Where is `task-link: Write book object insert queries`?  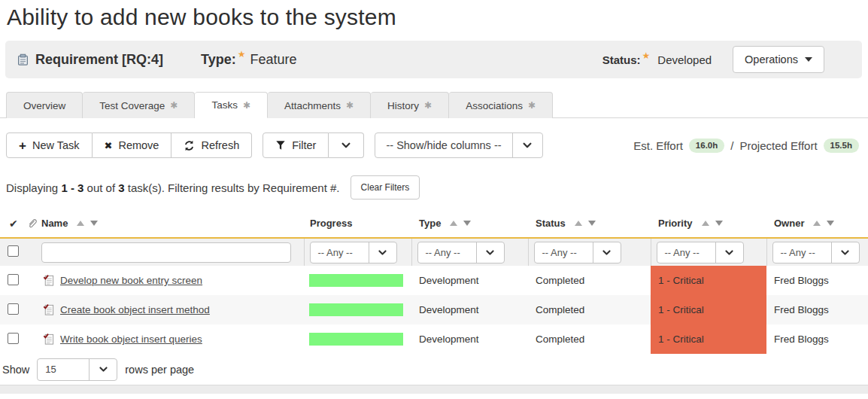
task-link: Write book object insert queries is located at coordinates (131, 339).